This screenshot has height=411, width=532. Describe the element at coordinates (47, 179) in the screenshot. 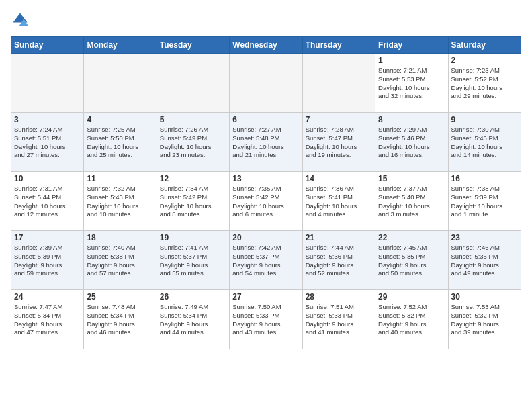

I see `day-number: 10` at that location.